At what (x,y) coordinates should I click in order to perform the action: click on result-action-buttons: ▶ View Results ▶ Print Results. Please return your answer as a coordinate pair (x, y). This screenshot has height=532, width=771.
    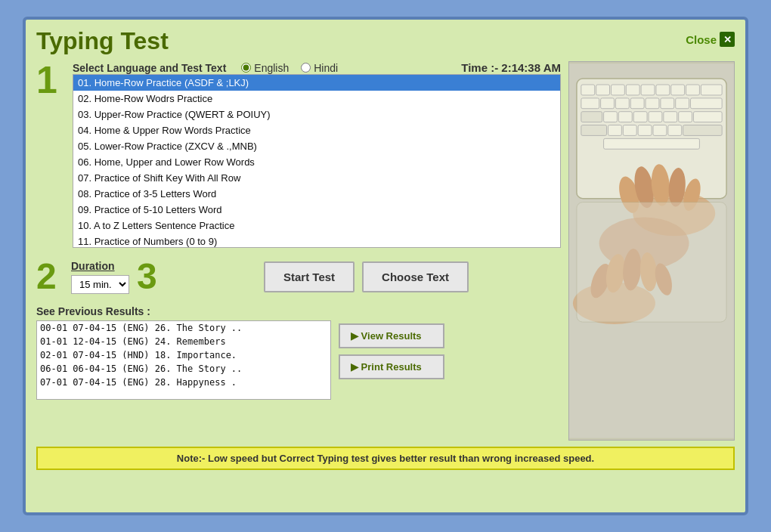
    Looking at the image, I should click on (392, 351).